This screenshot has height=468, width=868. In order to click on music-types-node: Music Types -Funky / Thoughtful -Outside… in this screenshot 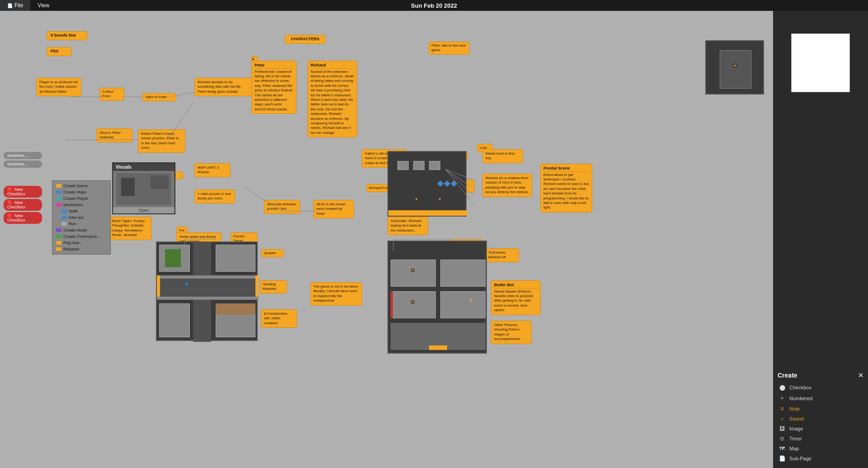, I will do `click(130, 228)`.